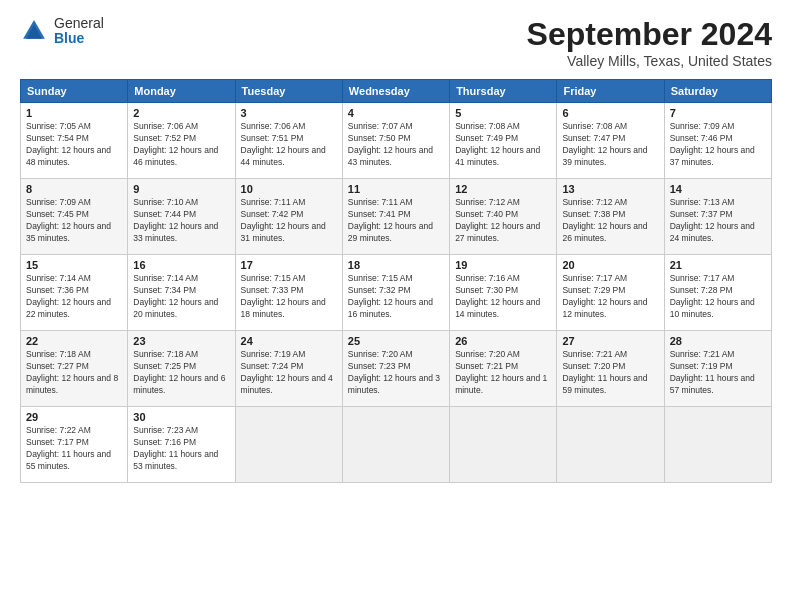 This screenshot has height=612, width=792. I want to click on calendar-cell: 8 Sunrise: 7:09 AMSunset: 7:45 PMDayligh…, so click(74, 217).